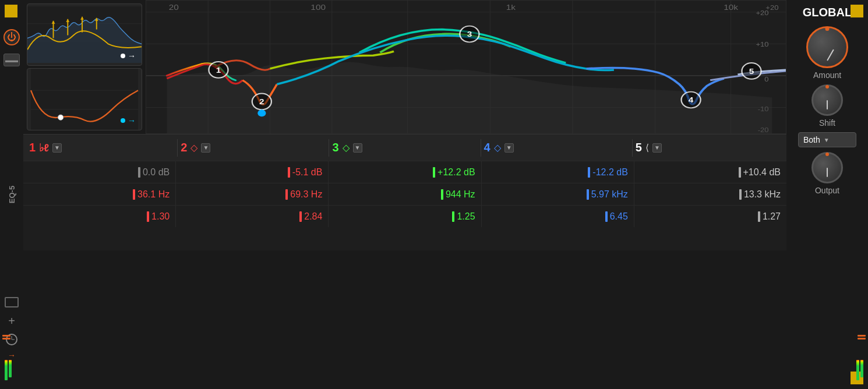 This screenshot has width=868, height=389. What do you see at coordinates (827, 105) in the screenshot?
I see `shift-knob-indicator` at bounding box center [827, 105].